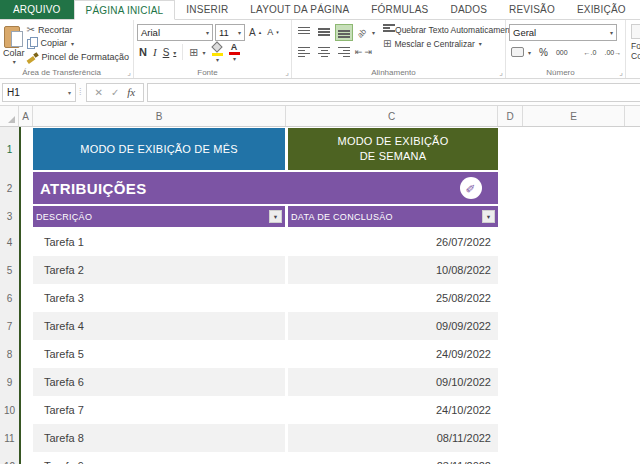 The width and height of the screenshot is (640, 464). I want to click on grow-font-button: A▴, so click(255, 32).